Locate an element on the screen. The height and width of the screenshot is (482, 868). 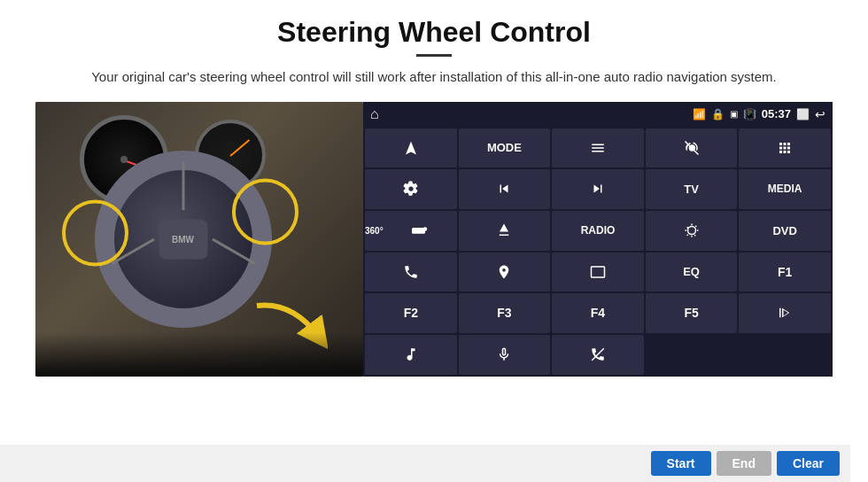
f2-button: F2 is located at coordinates (411, 314).